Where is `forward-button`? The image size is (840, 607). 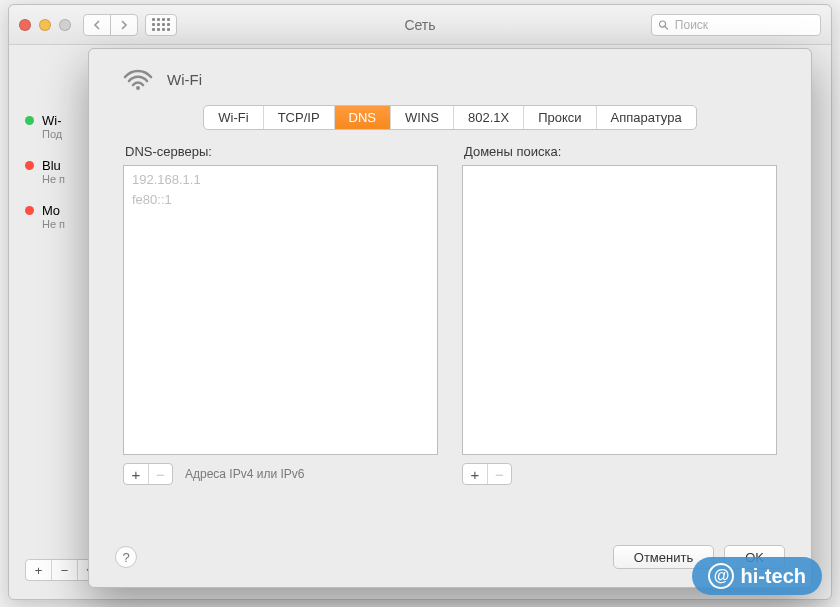 forward-button is located at coordinates (124, 25).